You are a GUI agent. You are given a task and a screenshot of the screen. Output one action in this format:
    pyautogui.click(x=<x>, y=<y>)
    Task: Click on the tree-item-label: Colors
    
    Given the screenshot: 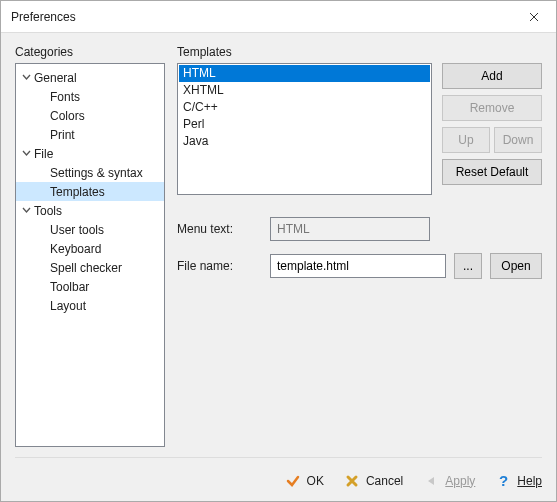 What is the action you would take?
    pyautogui.click(x=68, y=116)
    